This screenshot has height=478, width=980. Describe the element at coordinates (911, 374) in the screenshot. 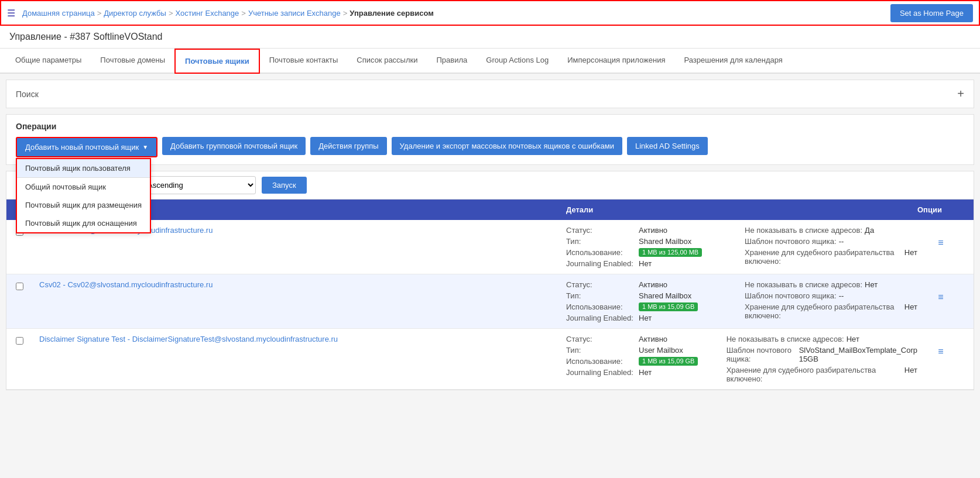

I see `row-3-litigation-value: Нет` at that location.